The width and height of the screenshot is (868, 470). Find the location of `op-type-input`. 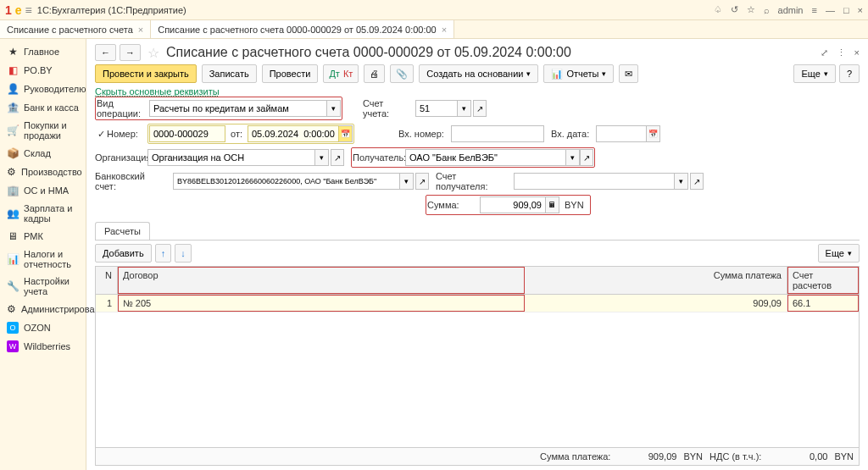

op-type-input is located at coordinates (238, 108).